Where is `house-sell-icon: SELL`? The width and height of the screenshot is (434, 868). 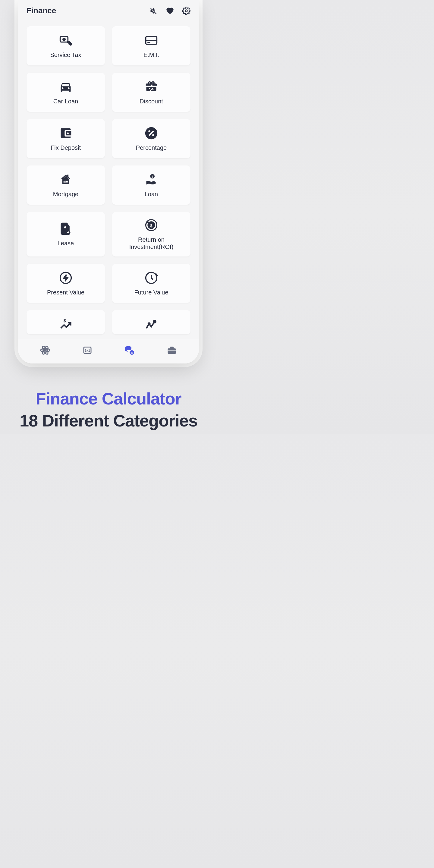
house-sell-icon: SELL is located at coordinates (66, 180).